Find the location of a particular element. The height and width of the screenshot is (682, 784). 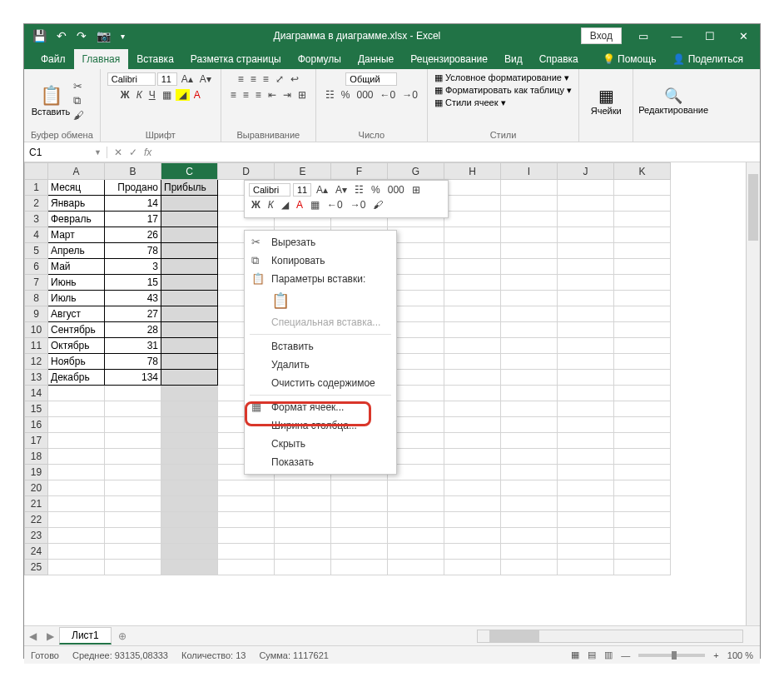

font-size-select: 11 is located at coordinates (167, 79).